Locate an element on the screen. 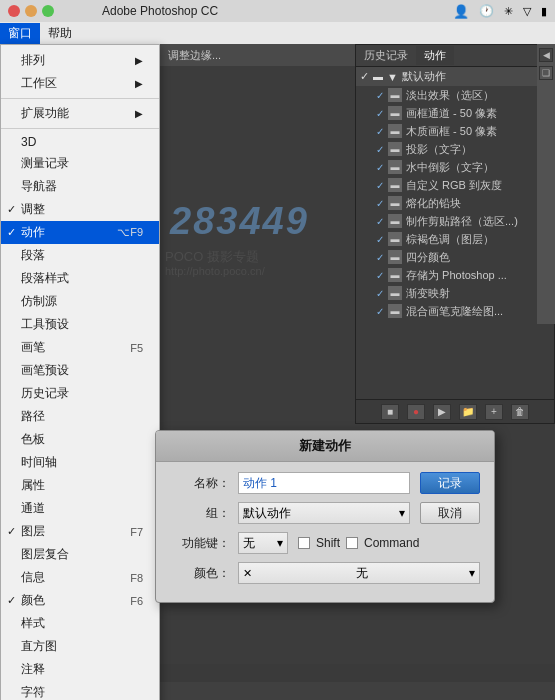  dropdown-item-颜色: ✓颜色F6 is located at coordinates (80, 600).